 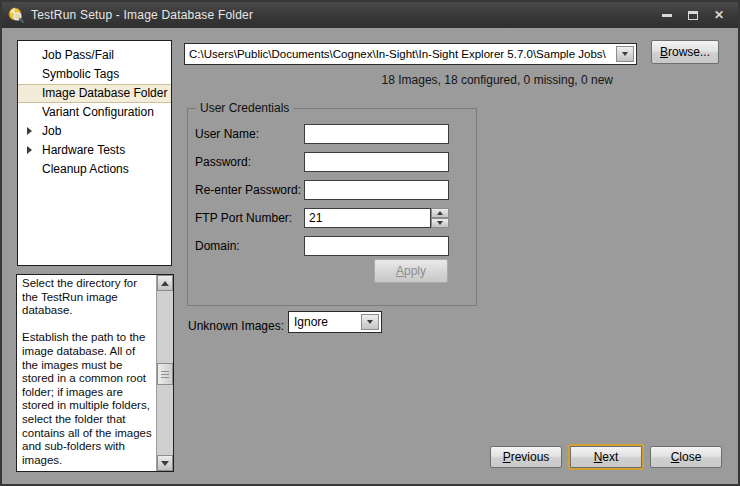 What do you see at coordinates (311, 322) in the screenshot?
I see `unknown-images-value: Ignore` at bounding box center [311, 322].